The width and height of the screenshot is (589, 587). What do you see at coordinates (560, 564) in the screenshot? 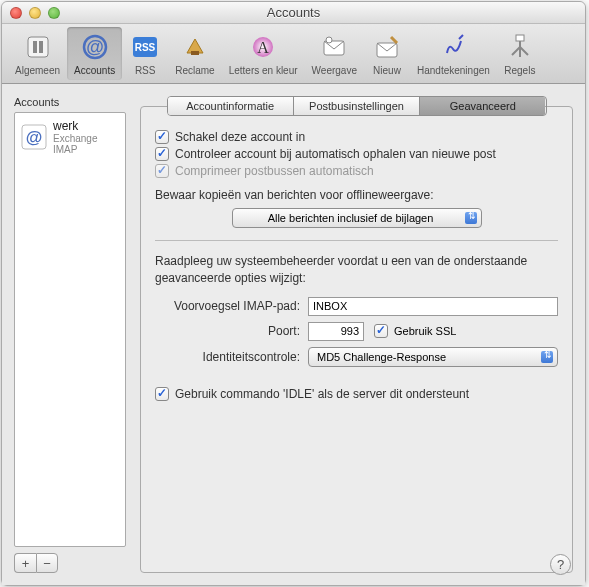
I see `help-button: ?` at bounding box center [560, 564].